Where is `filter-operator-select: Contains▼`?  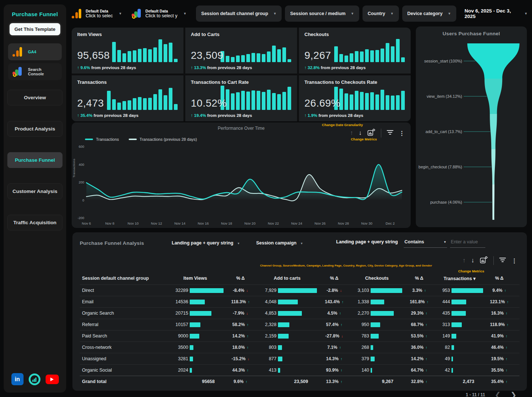 filter-operator-select: Contains▼ is located at coordinates (425, 243).